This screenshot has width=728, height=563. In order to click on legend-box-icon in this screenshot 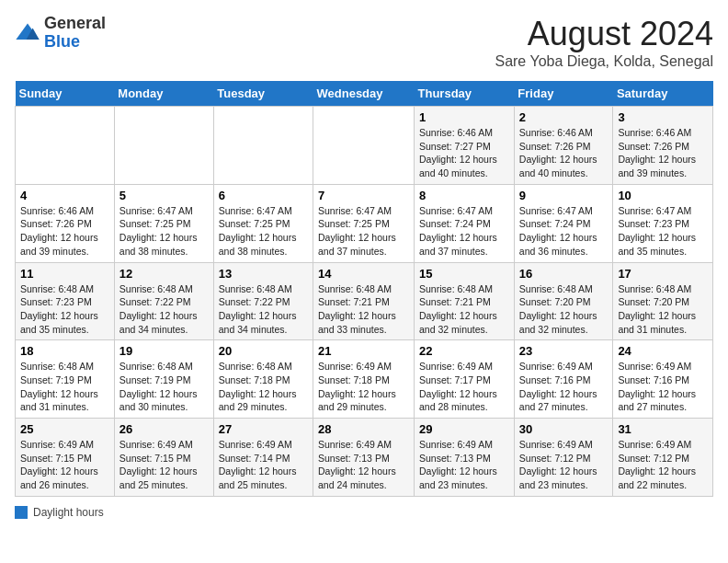, I will do `click(21, 512)`.